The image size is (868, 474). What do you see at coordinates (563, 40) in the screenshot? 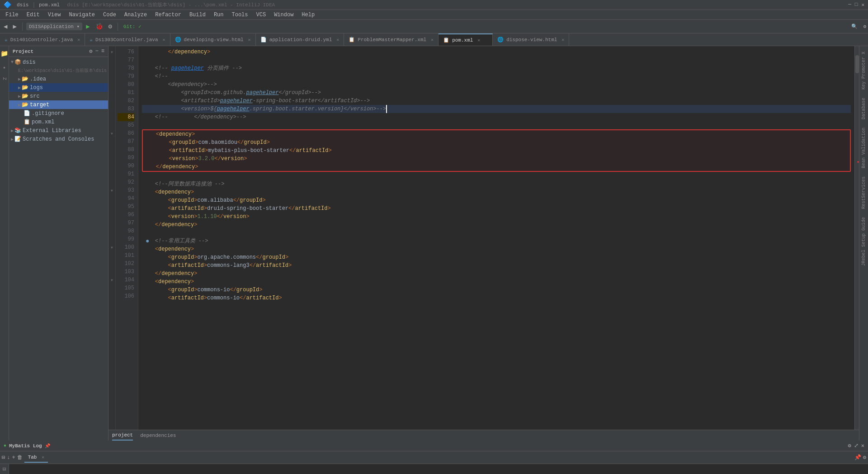
I see `tab-close7: ✕` at bounding box center [563, 40].